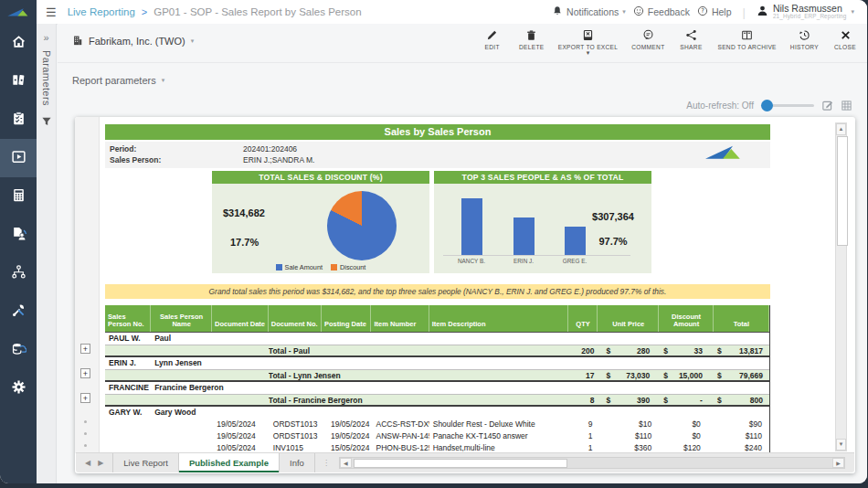 Image resolution: width=868 pixels, height=488 pixels. I want to click on sidebar-item-document-user, so click(18, 235).